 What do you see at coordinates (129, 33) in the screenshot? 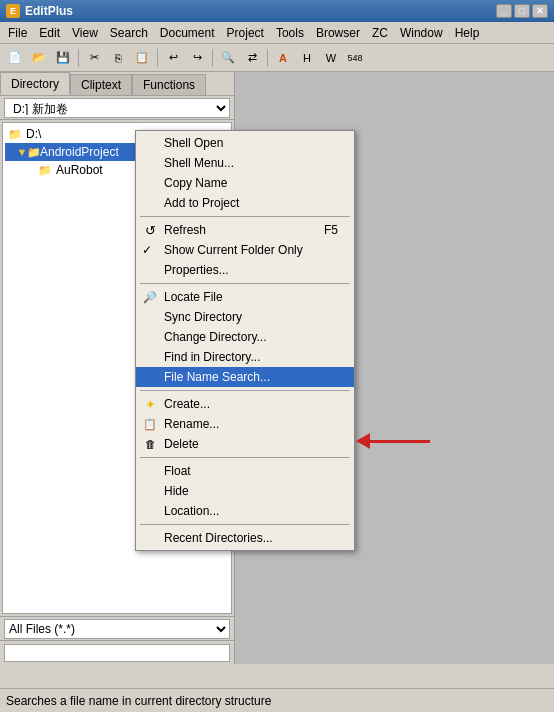
I see `menu-search: Search` at bounding box center [129, 33].